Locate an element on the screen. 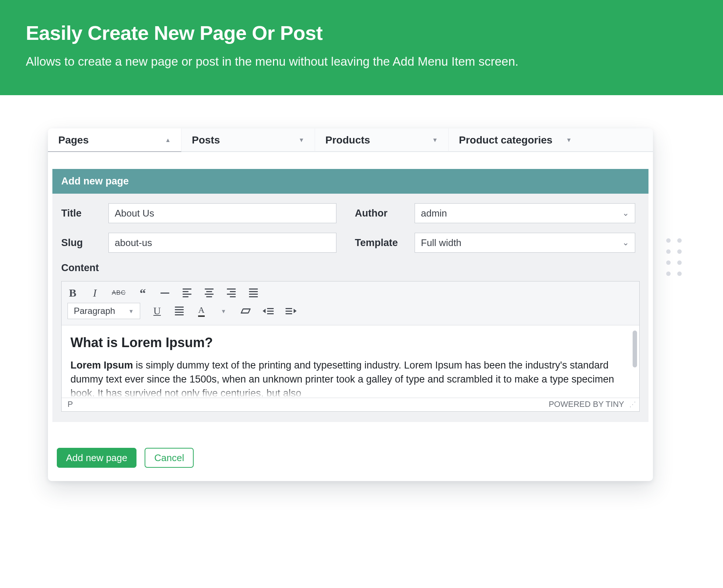 The width and height of the screenshot is (723, 588). text-color-dropdown: ▼ is located at coordinates (224, 311).